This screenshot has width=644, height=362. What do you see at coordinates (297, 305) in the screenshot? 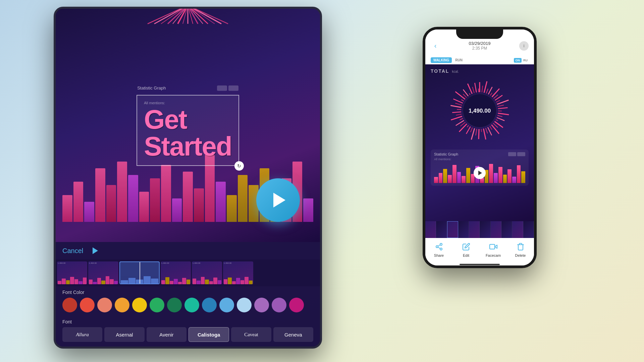
I see `color-swatch-magenta` at bounding box center [297, 305].